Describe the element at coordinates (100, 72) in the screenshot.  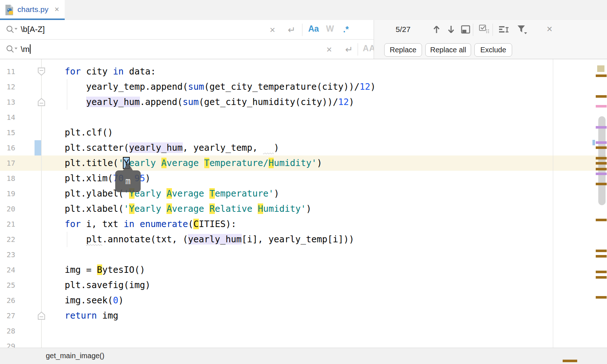
I see `code-text: for city in data:` at that location.